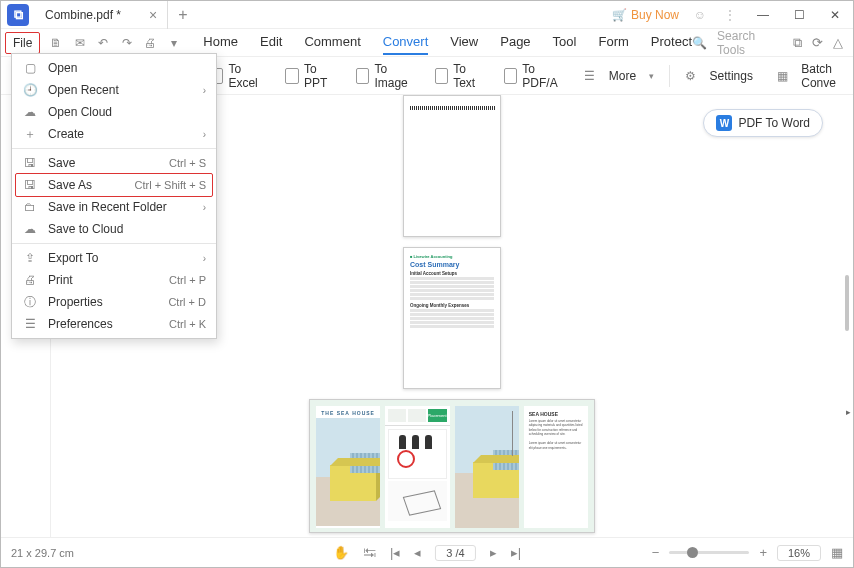 The height and width of the screenshot is (568, 854). What do you see at coordinates (487, 467) in the screenshot?
I see `panel-render` at bounding box center [487, 467].